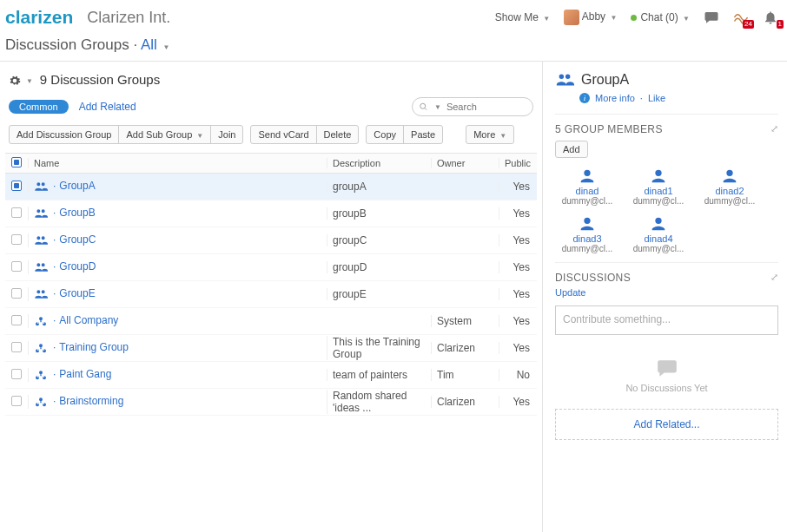 The height and width of the screenshot is (532, 787). Describe the element at coordinates (711, 17) in the screenshot. I see `discussions-icon` at that location.